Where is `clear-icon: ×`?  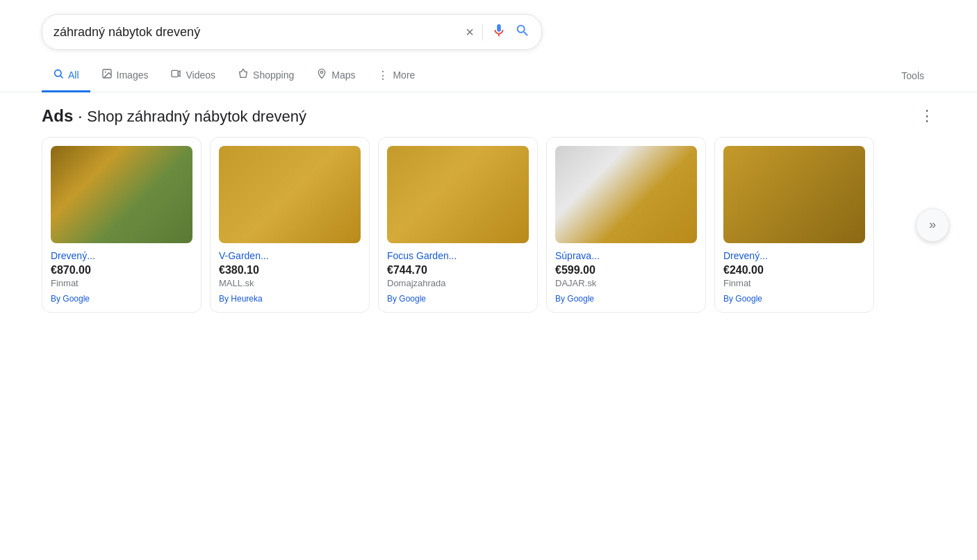
clear-icon: × is located at coordinates (470, 32).